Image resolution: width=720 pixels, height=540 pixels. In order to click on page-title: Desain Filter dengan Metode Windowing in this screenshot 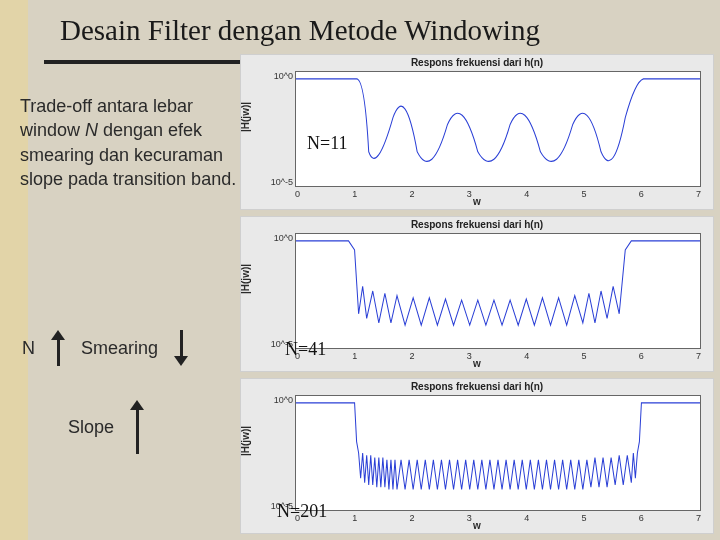, I will do `click(300, 30)`.